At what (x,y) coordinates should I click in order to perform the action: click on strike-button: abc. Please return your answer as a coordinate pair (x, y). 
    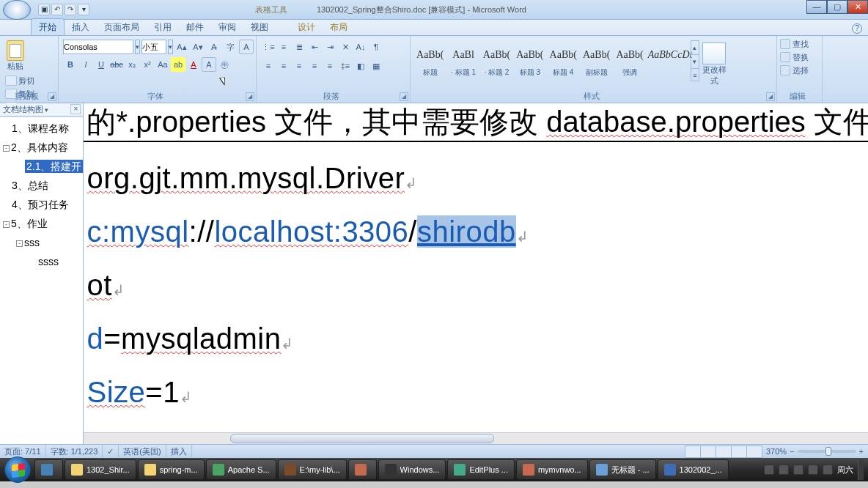
    Looking at the image, I should click on (117, 64).